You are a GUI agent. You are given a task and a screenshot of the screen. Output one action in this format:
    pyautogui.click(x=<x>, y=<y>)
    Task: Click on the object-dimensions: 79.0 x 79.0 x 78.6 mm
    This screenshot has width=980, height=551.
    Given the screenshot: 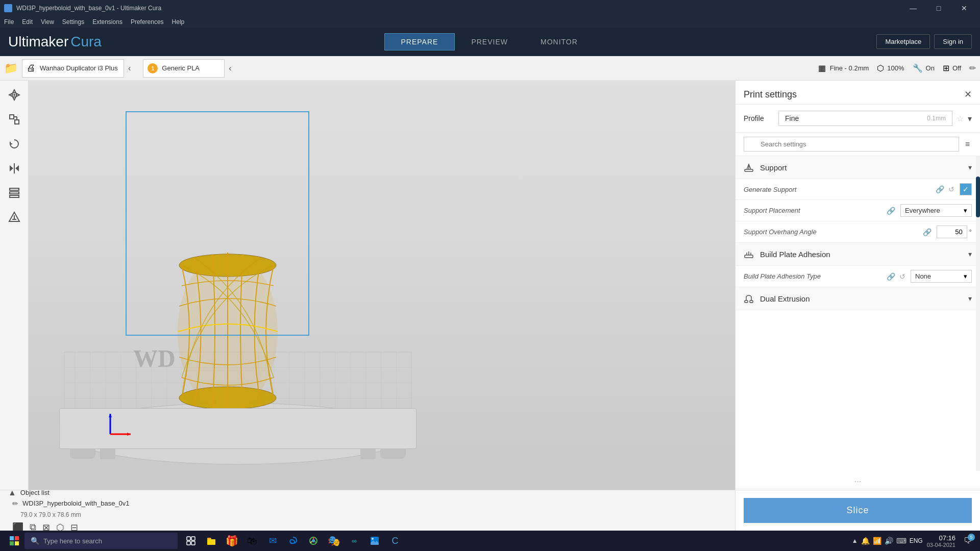 What is the action you would take?
    pyautogui.click(x=51, y=515)
    